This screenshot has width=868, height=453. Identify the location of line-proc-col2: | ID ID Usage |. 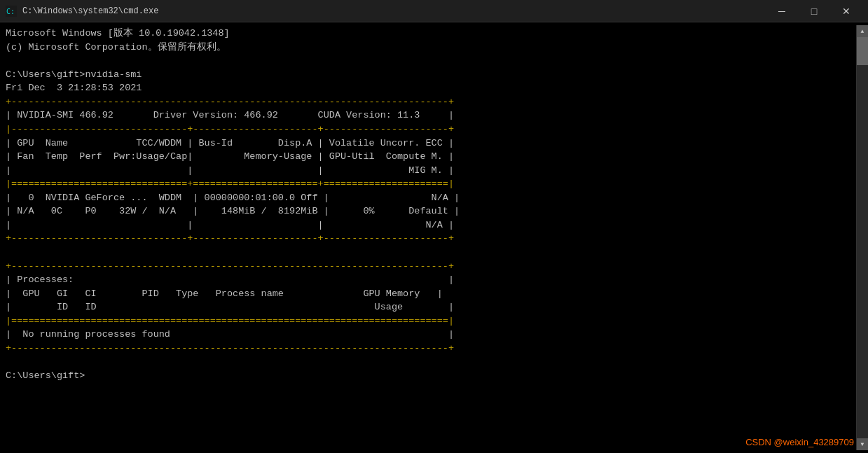
(428, 307).